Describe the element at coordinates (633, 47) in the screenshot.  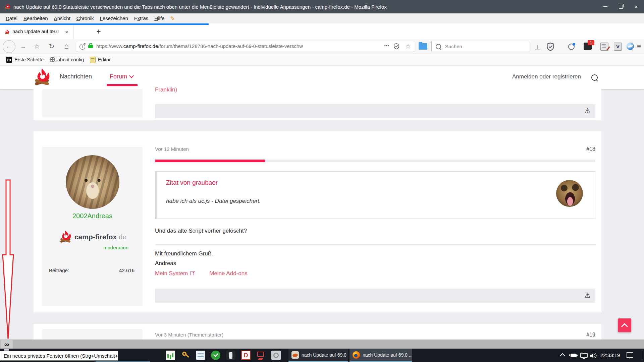
I see `toolbar-separator` at that location.